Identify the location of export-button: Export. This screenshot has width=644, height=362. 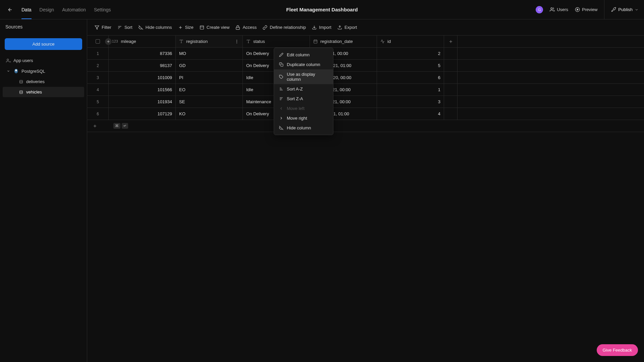
(347, 27).